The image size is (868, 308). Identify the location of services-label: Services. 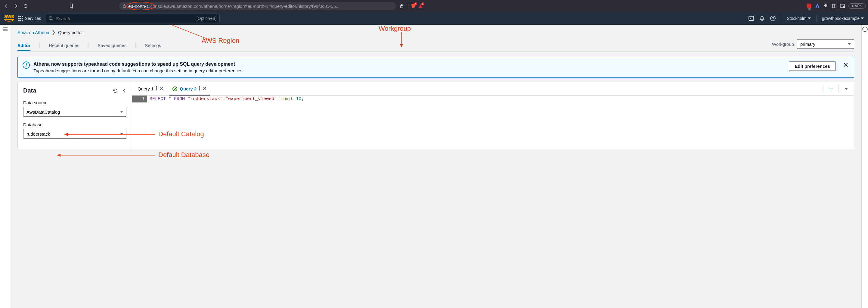
(33, 18).